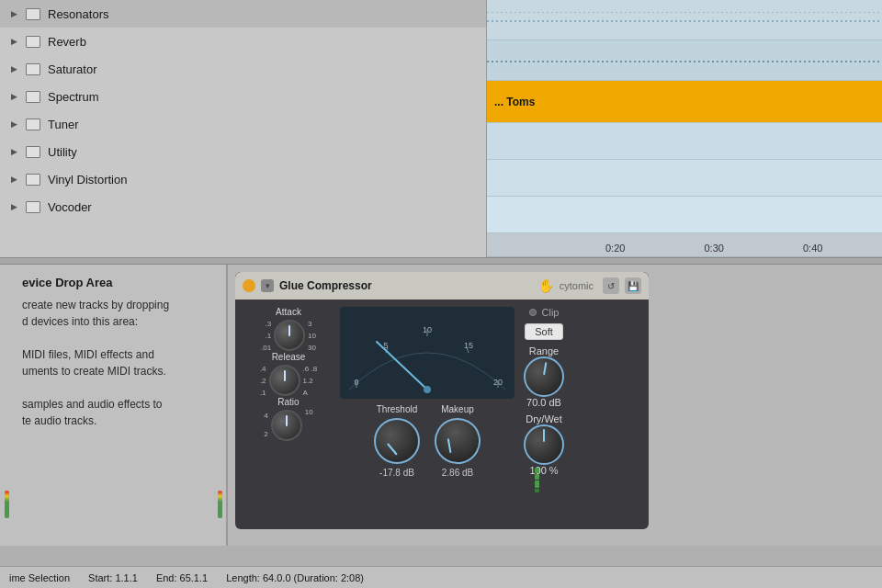 The width and height of the screenshot is (882, 588). Describe the element at coordinates (577, 286) in the screenshot. I see `plugin-brand-label: cytomic` at that location.